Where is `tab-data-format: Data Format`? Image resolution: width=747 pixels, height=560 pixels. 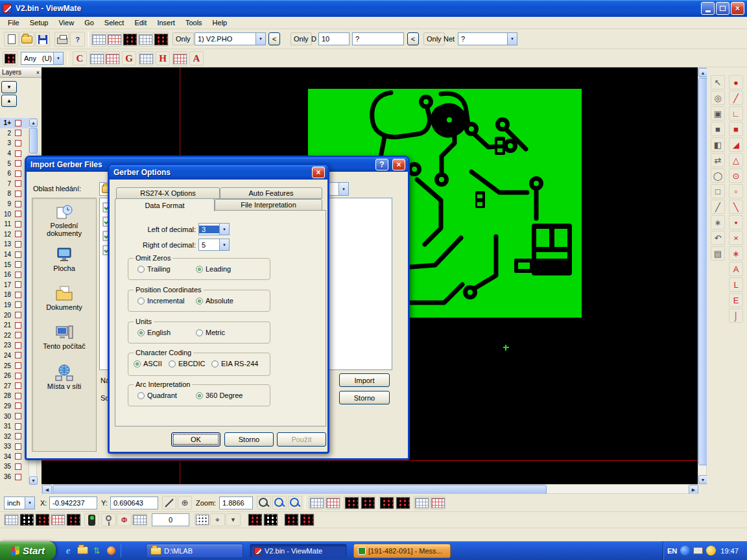
tab-data-format: Data Format is located at coordinates (165, 205).